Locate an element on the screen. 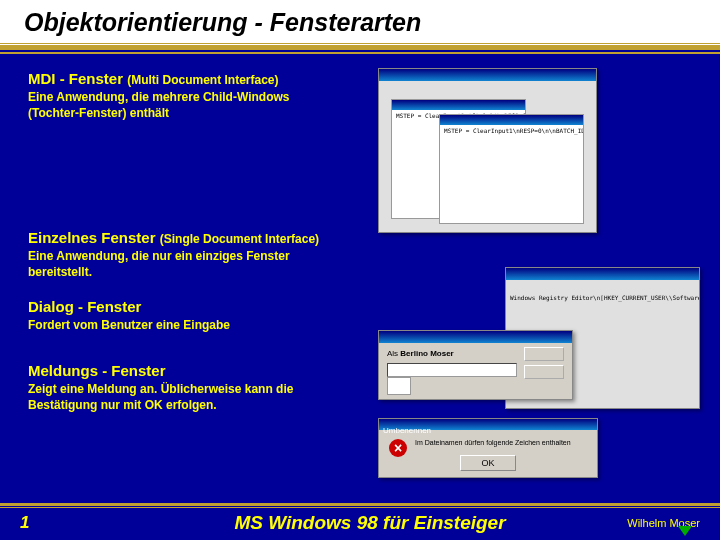  slide-title: Objektorientierung - Fensterarten is located at coordinates (360, 23).